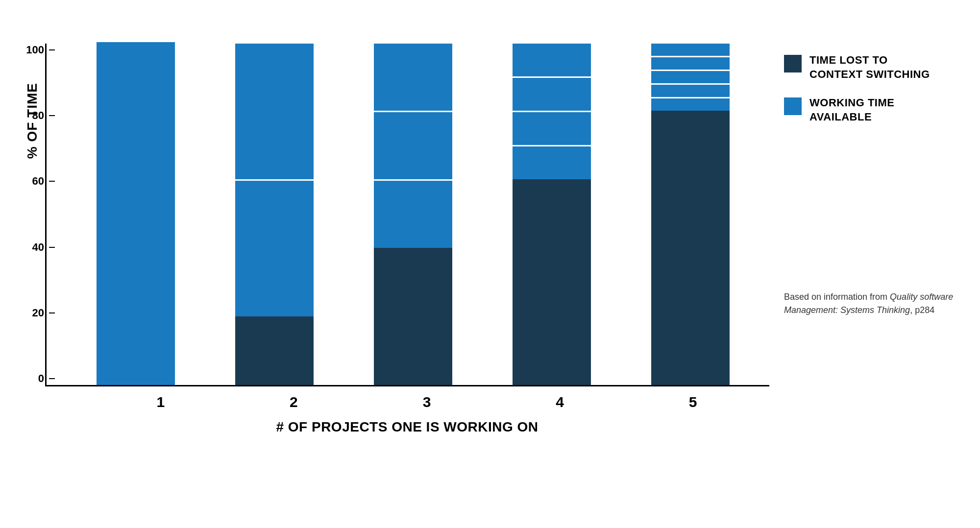 This screenshot has width=980, height=528. What do you see at coordinates (427, 402) in the screenshot?
I see `x-label-3: 3` at bounding box center [427, 402].